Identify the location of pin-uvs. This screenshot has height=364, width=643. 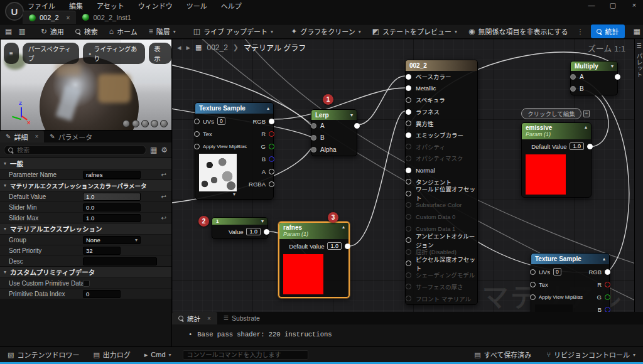
(197, 122).